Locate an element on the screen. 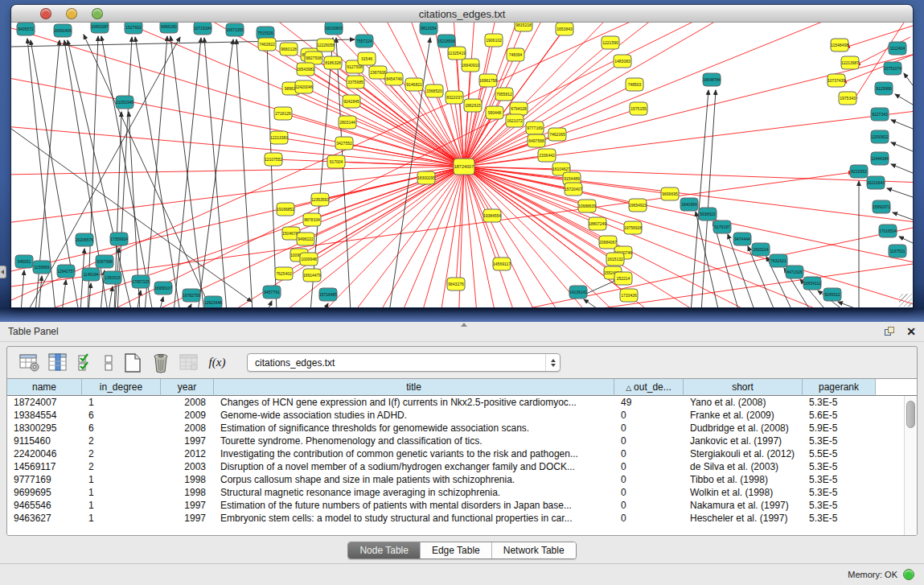 Image resolution: width=924 pixels, height=585 pixels. network-node: 9397588 is located at coordinates (105, 262).